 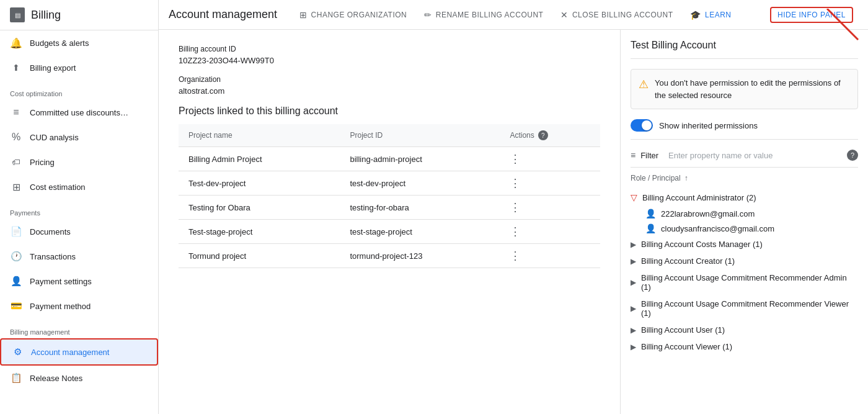 I want to click on sidebar-item-billing-export: ⬆ Billing export, so click(x=79, y=68).